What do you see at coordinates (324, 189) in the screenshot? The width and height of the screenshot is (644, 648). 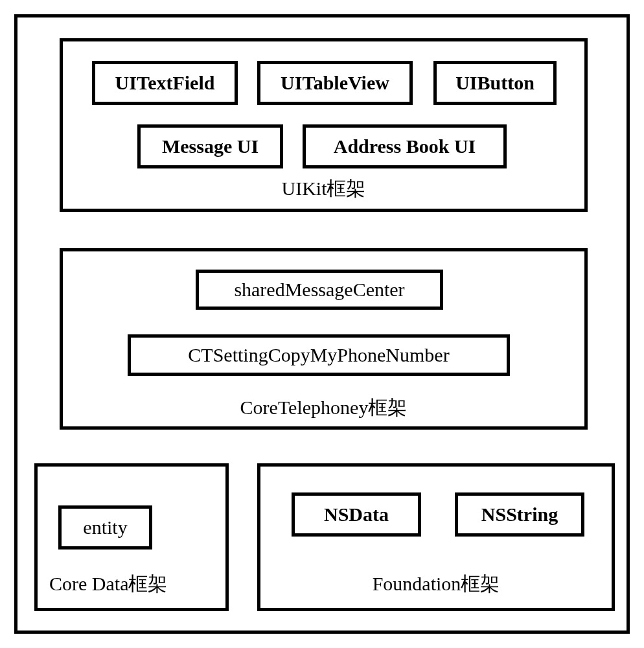 I see `uikit-title: UIKit框架` at bounding box center [324, 189].